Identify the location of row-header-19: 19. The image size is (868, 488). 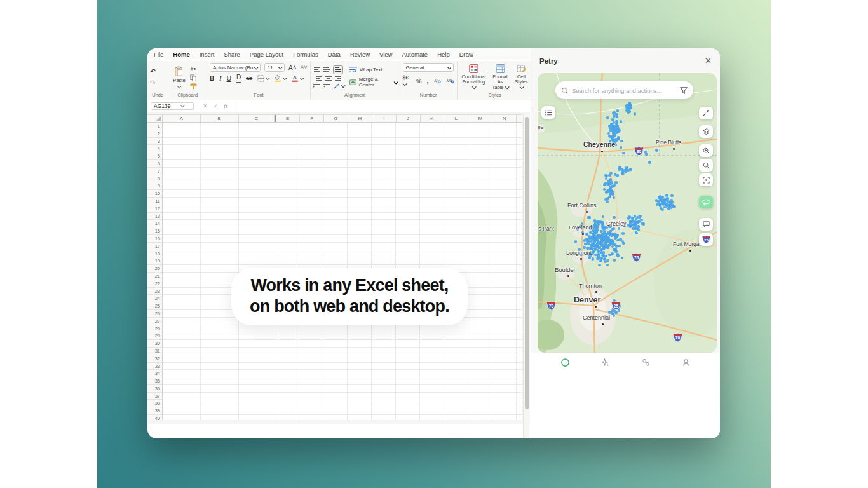
(155, 261).